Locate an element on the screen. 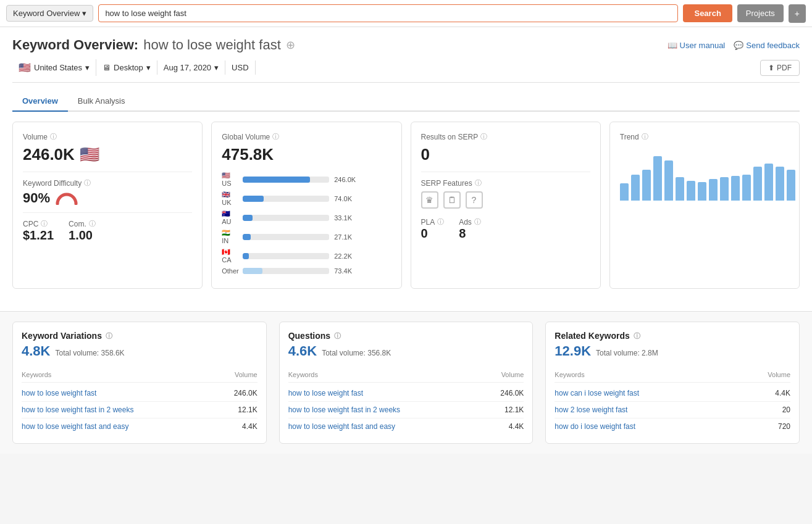 Image resolution: width=812 pixels, height=524 pixels. difficulty-value-row: 90% is located at coordinates (107, 198).